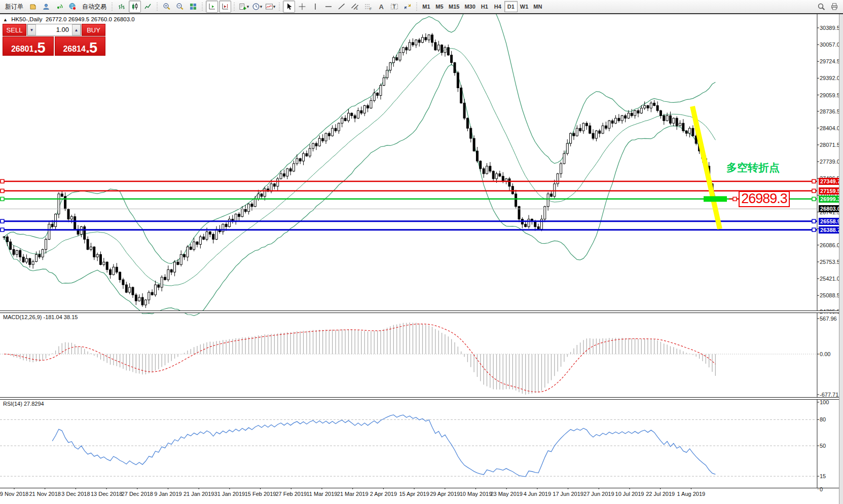  What do you see at coordinates (381, 7) in the screenshot?
I see `text-button: A` at bounding box center [381, 7].